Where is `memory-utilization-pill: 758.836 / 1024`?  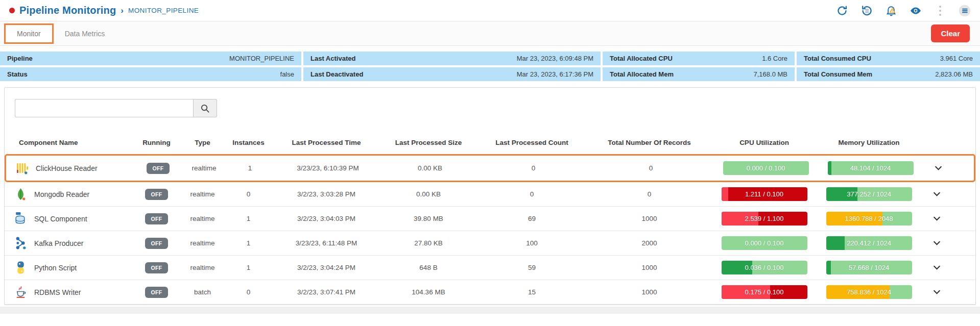 memory-utilization-pill: 758.836 / 1024 is located at coordinates (869, 292).